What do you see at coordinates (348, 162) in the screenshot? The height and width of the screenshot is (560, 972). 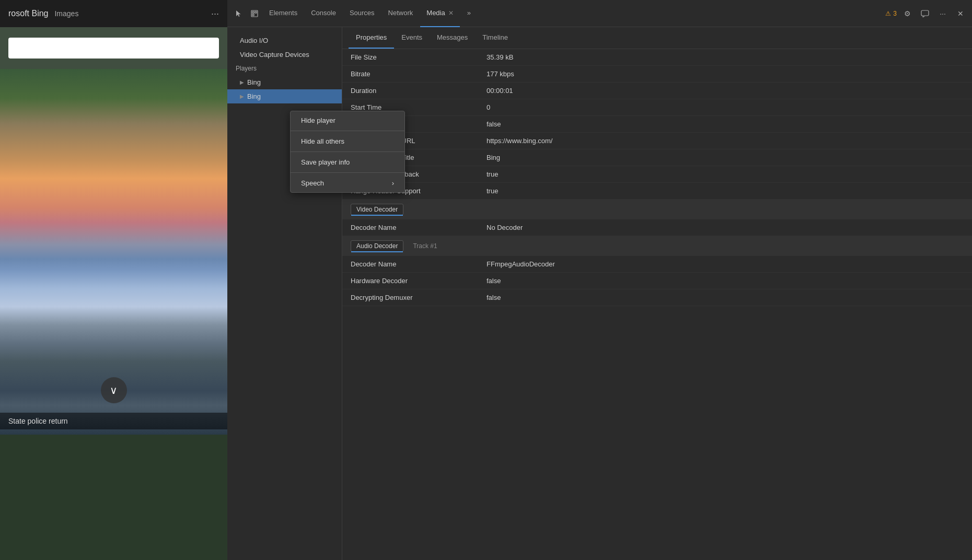 I see `context-menu-save-player-info: Save player info` at bounding box center [348, 162].